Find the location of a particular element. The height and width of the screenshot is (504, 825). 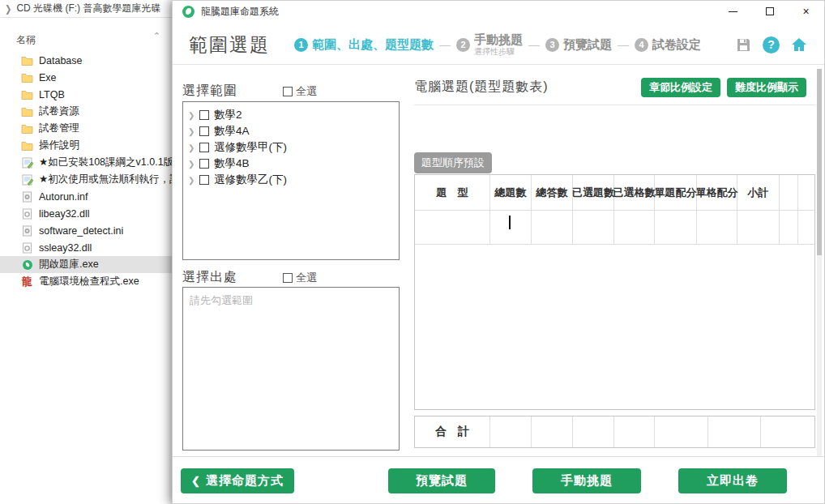

cell-selected-blanks is located at coordinates (635, 228).